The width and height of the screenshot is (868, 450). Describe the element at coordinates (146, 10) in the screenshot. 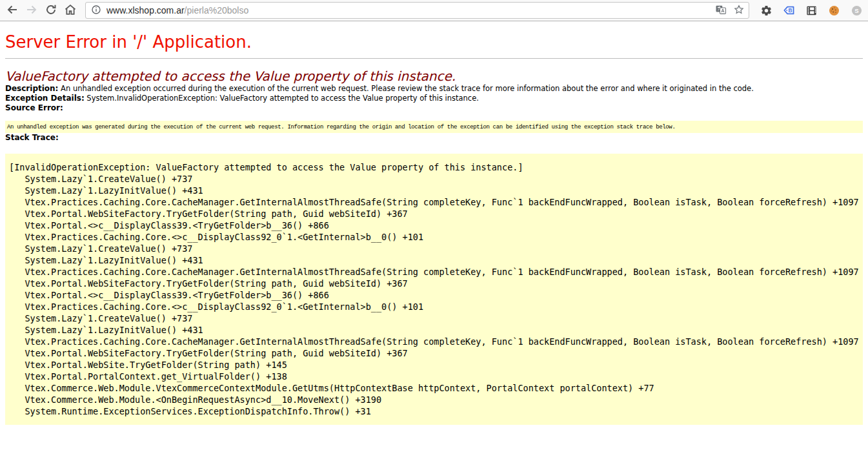

I see `url-host: www.xlshop.com.ar` at that location.